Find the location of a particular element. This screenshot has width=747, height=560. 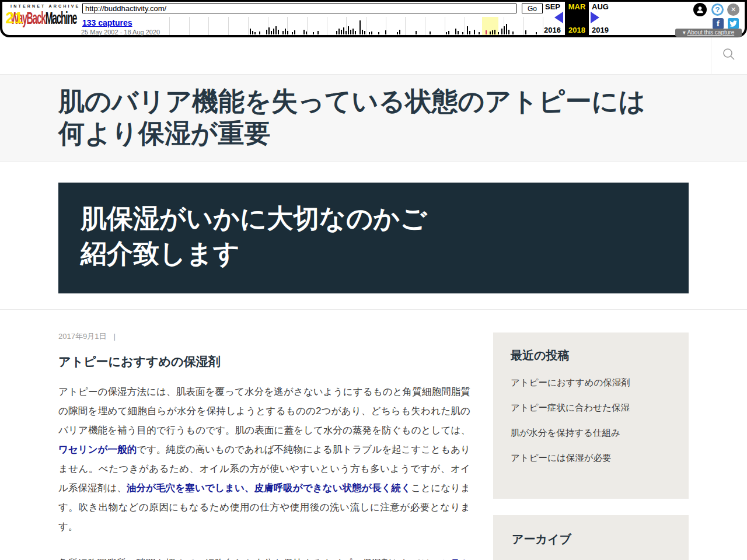

prev-capture-arrow is located at coordinates (559, 18).